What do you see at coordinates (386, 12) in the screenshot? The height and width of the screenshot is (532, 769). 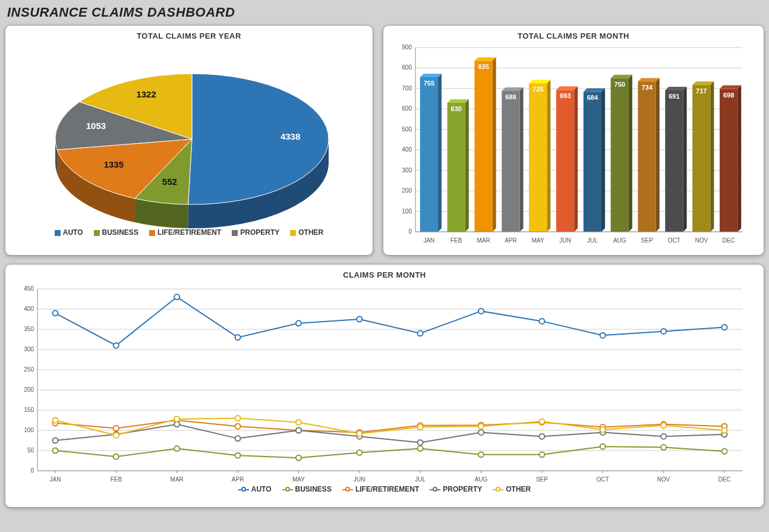 I see `page-title: INSURANCE CLAIMS DASHBOARD` at bounding box center [386, 12].